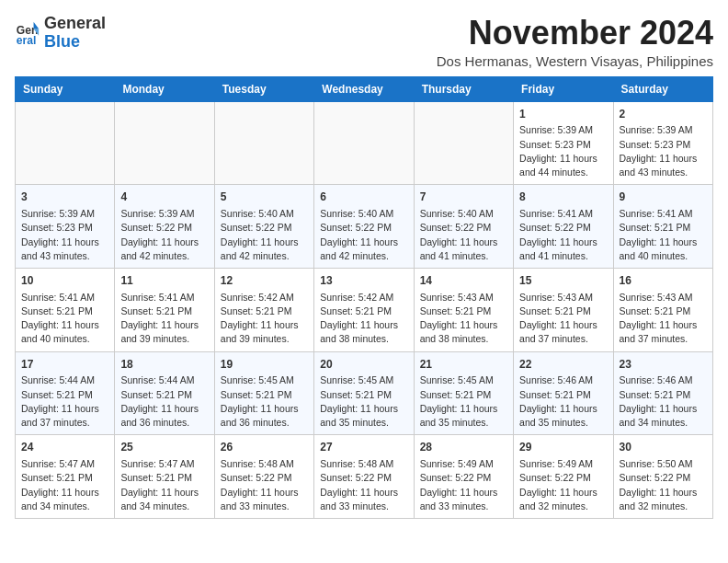 This screenshot has height=563, width=728. Describe the element at coordinates (27, 40) in the screenshot. I see `svg-text: eral` at that location.